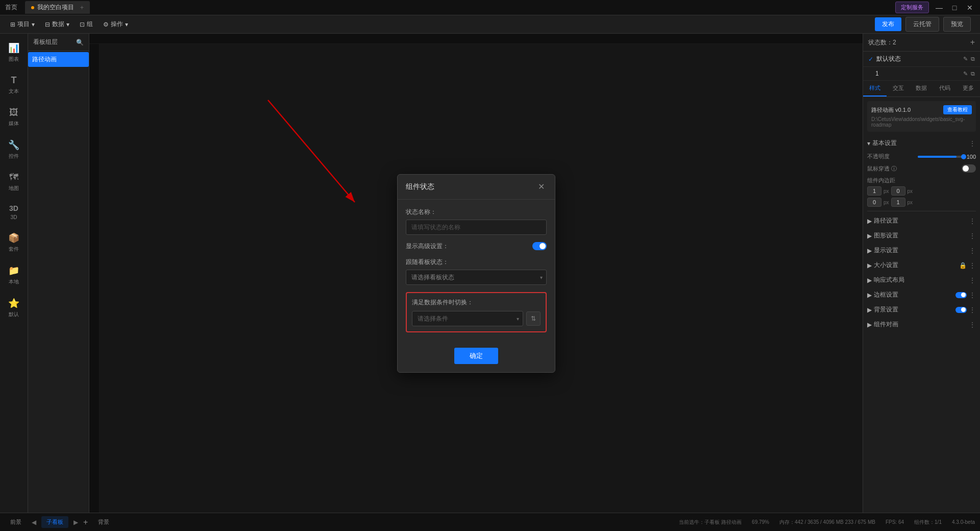 This screenshot has width=980, height=531. What do you see at coordinates (935, 7) in the screenshot?
I see `window-controls: 定制服务 — □ ✕` at bounding box center [935, 7].